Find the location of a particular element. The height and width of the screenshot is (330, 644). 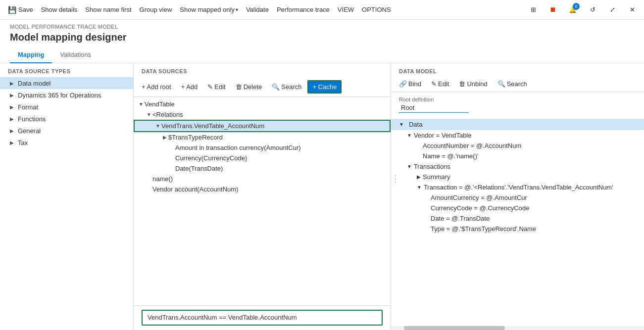

dm-node-summary: ▶ Summary is located at coordinates (518, 177).